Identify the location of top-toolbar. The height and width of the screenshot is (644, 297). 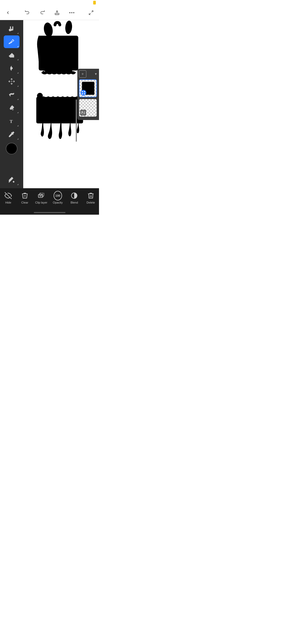
(50, 13).